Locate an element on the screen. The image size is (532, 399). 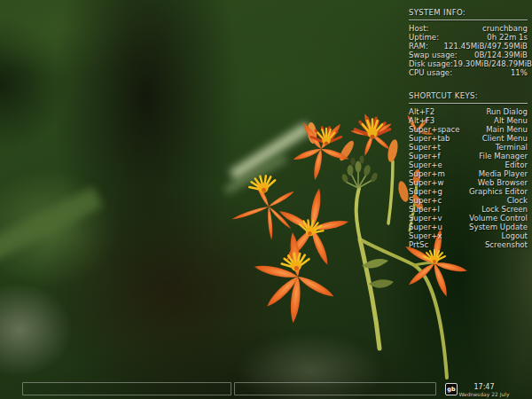
shortcut-row: Super+space Main Menu is located at coordinates (468, 129).